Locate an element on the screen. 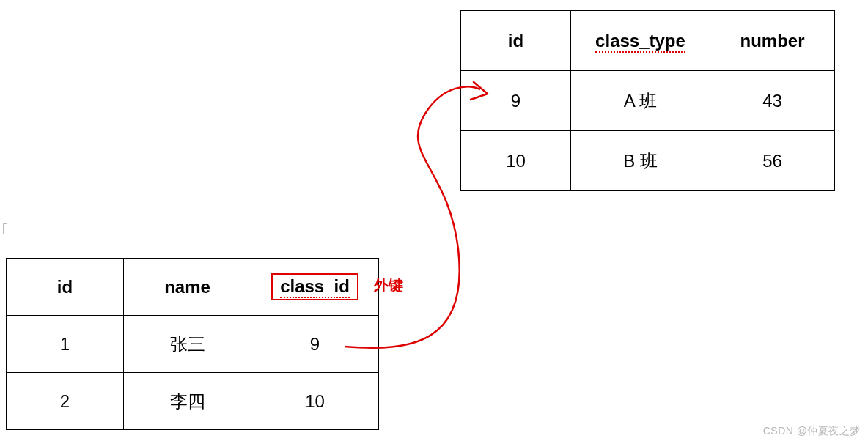 This screenshot has width=868, height=441. cell-student-id-0: 1 is located at coordinates (65, 344).